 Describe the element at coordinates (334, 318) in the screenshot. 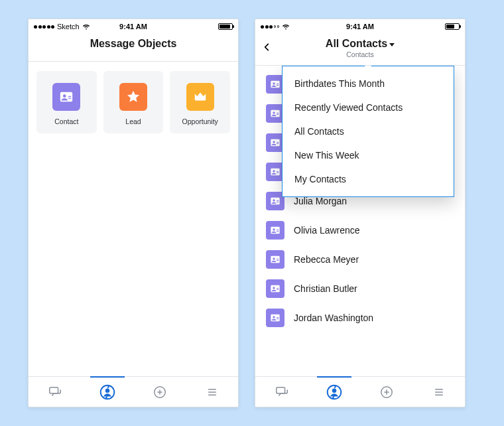

I see `contact-name: Jordan Washington` at that location.